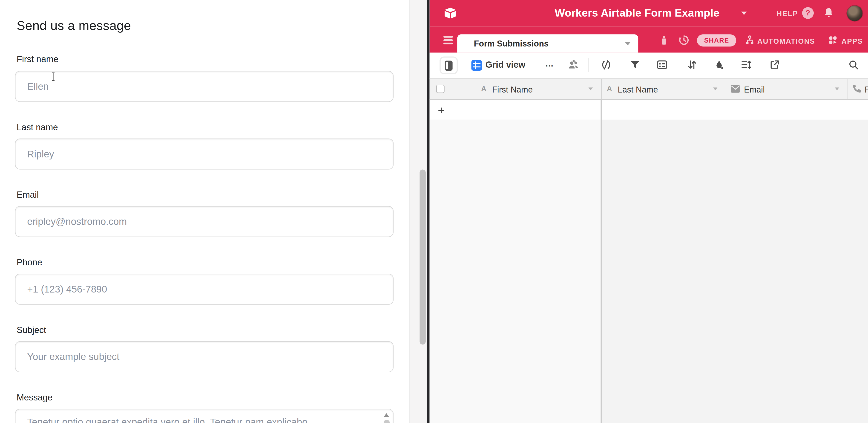 This screenshot has width=868, height=423. I want to click on apps-icon, so click(833, 40).